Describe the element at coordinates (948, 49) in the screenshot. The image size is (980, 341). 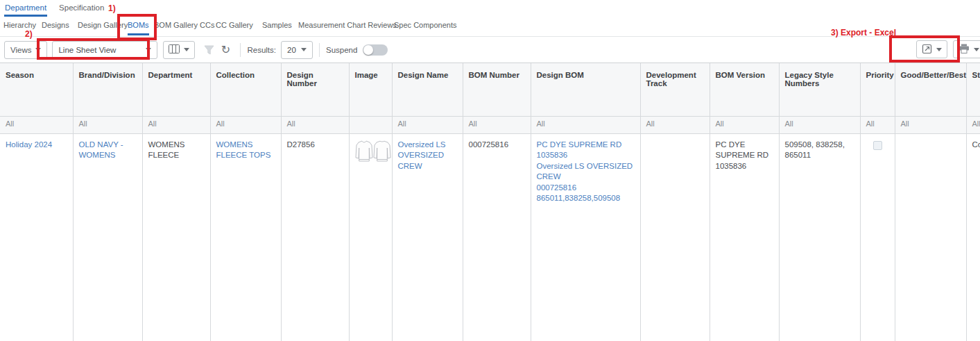
I see `toolbar-right-group` at that location.